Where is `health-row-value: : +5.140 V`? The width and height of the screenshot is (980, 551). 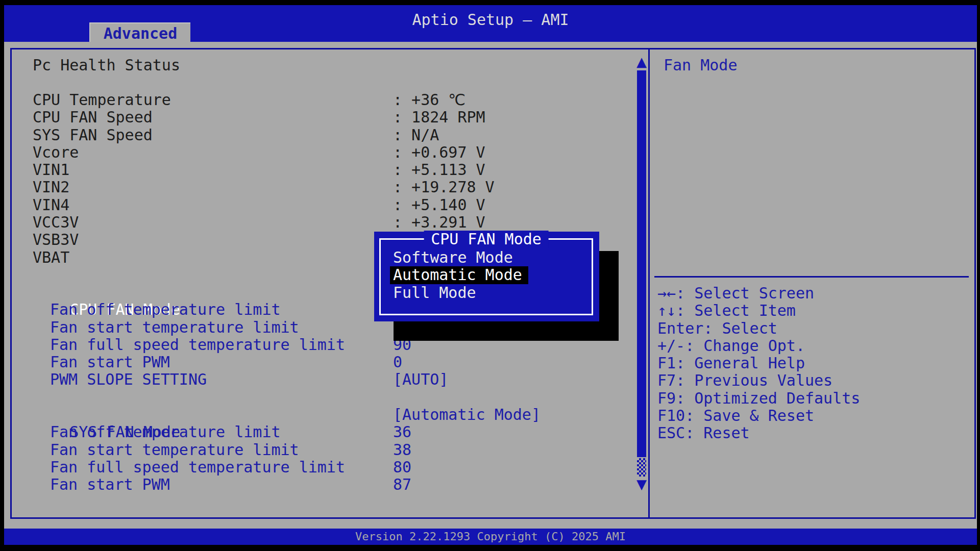
health-row-value: : +5.140 V is located at coordinates (439, 205).